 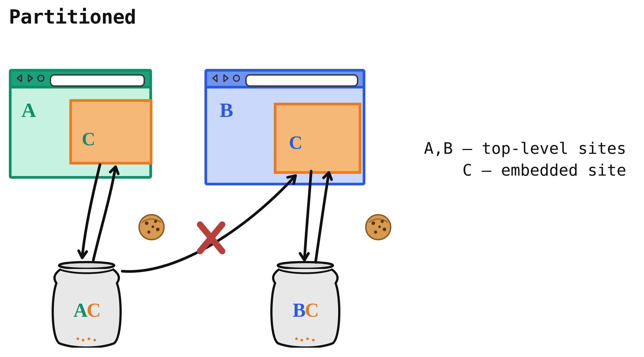 I want to click on browser-a: A C, so click(x=80, y=124).